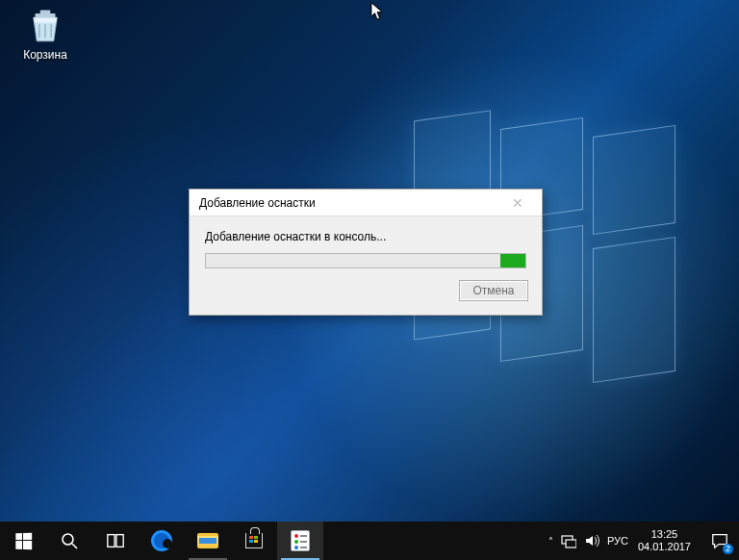  I want to click on tray-overflow-button: ˄, so click(550, 541).